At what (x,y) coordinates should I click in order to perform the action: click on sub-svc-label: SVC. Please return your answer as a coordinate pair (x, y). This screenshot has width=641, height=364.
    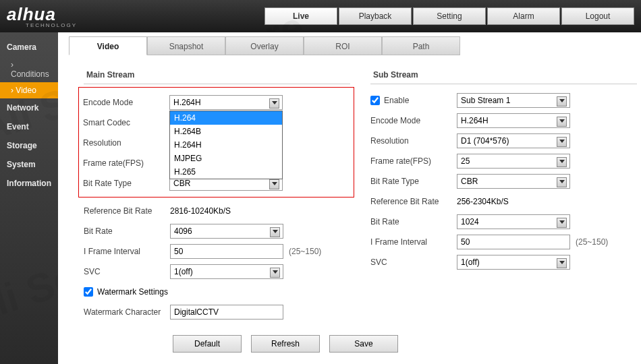
    Looking at the image, I should click on (414, 262).